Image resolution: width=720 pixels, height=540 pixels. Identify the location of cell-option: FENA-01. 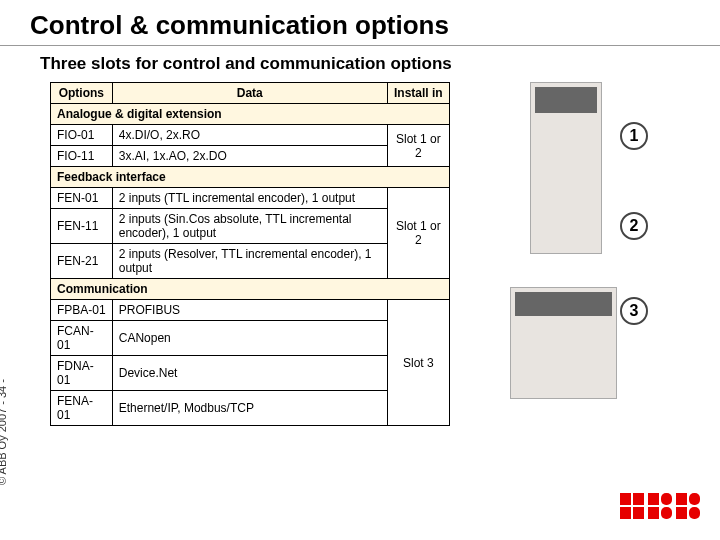
(82, 408).